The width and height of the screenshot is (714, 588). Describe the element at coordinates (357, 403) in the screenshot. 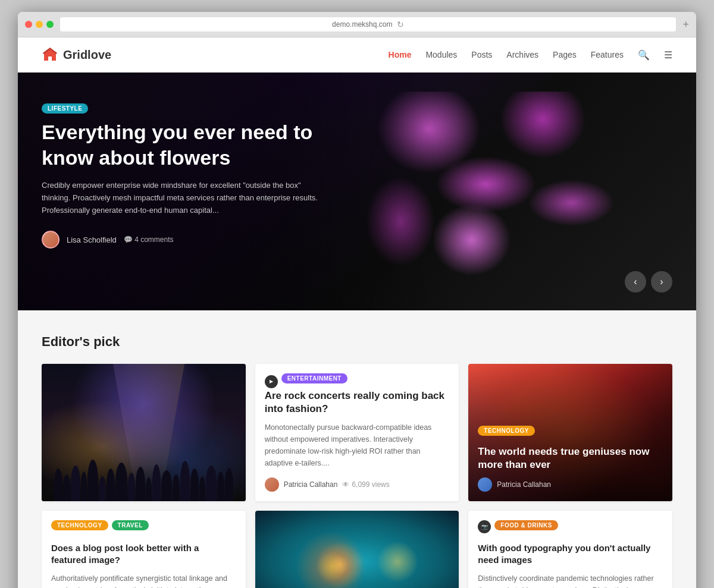

I see `card-rock-title: Are rock concerts really coming back int…` at that location.